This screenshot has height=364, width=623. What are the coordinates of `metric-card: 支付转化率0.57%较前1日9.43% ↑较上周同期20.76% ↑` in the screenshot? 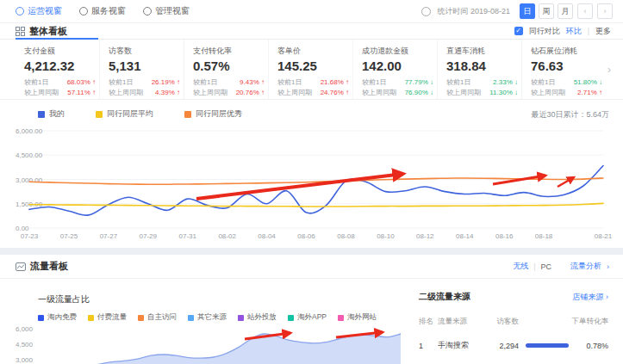 It's located at (226, 69).